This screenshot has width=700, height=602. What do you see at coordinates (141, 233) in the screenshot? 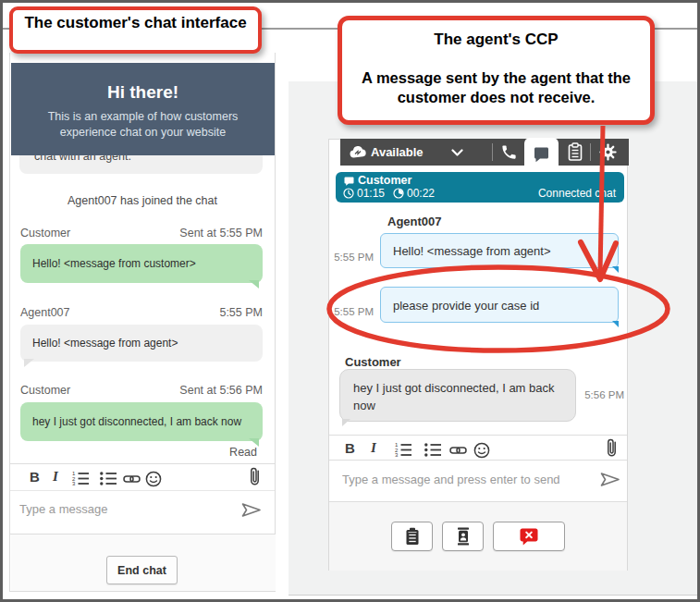
I see `message-meta-row: Customer Sent at 5:55 PM` at bounding box center [141, 233].